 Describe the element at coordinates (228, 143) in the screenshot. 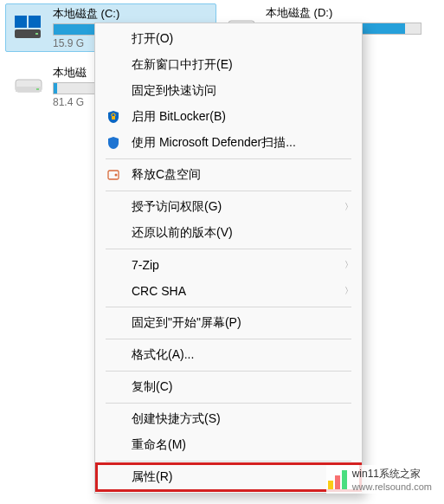

I see `menu-item-defender-scan: 使用 Microsoft Defender扫描...` at that location.